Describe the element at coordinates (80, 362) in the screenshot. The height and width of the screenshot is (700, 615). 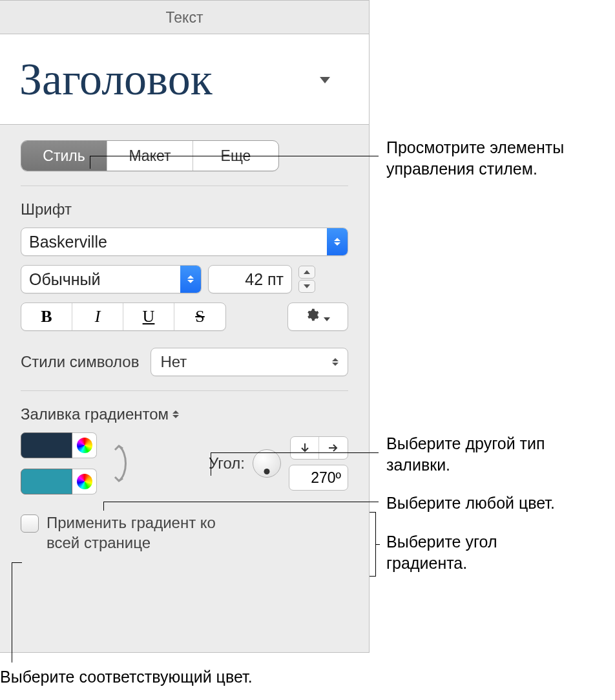
I see `char-styles-label: Стили символов` at that location.